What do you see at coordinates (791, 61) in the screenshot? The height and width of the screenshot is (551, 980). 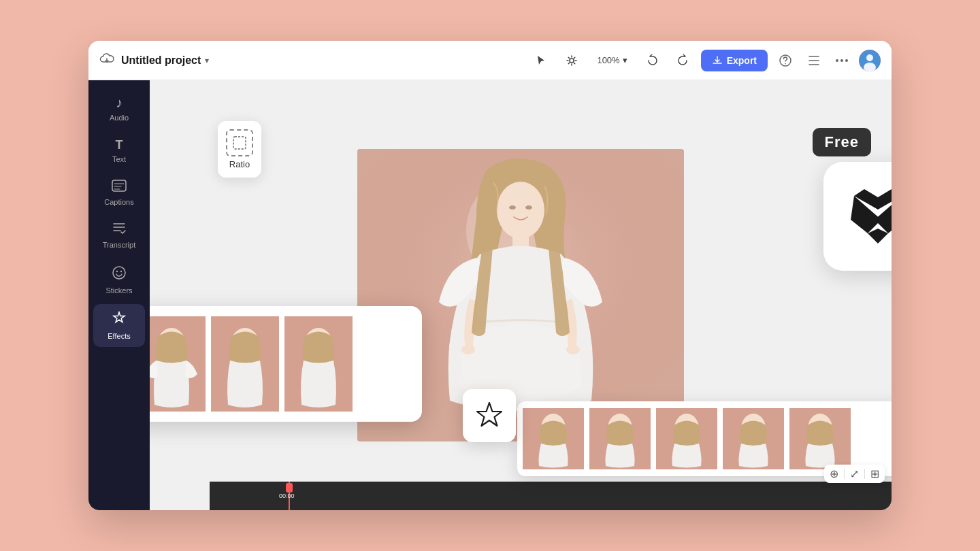 I see `toolbar-right: Export` at bounding box center [791, 61].